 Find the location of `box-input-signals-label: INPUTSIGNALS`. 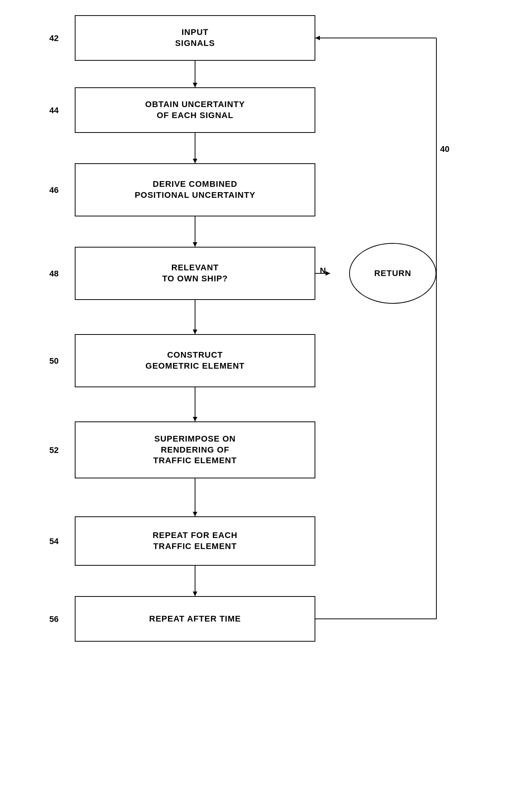

box-input-signals-label: INPUTSIGNALS is located at coordinates (195, 38).